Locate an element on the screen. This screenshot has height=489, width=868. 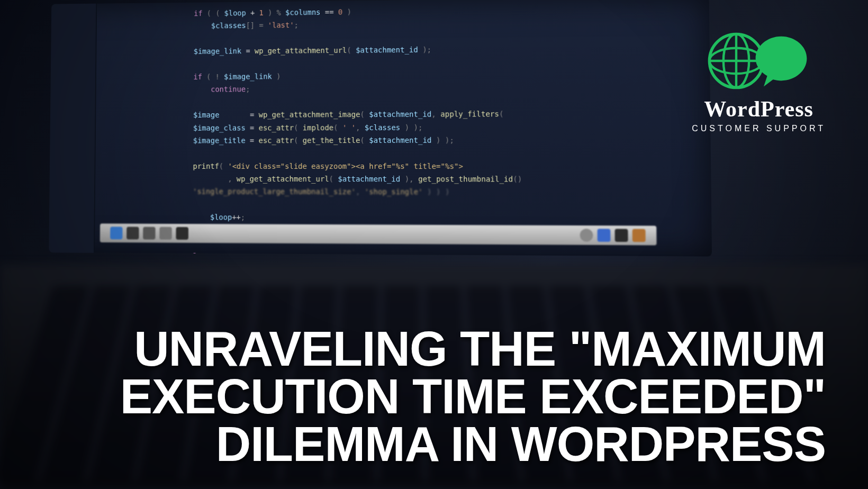
code-line: 'single_product_large_thumbnail_size', '… is located at coordinates (447, 192).